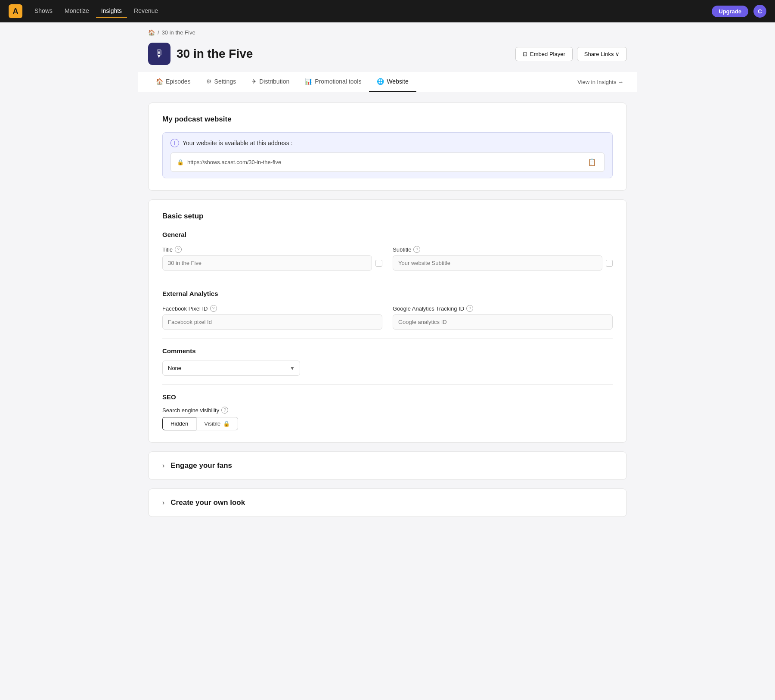  I want to click on subtitle-form-group: Subtitle ?, so click(503, 258).